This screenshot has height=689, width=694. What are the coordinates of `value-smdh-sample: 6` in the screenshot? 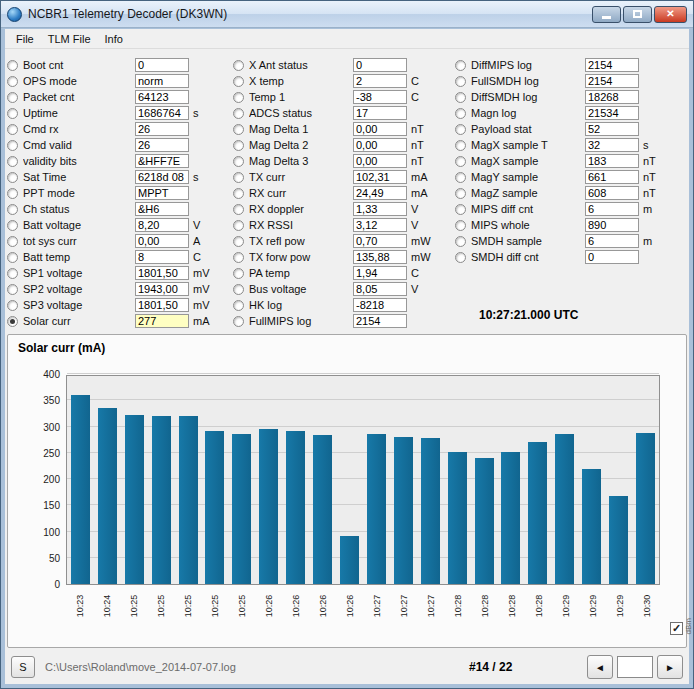 It's located at (612, 241).